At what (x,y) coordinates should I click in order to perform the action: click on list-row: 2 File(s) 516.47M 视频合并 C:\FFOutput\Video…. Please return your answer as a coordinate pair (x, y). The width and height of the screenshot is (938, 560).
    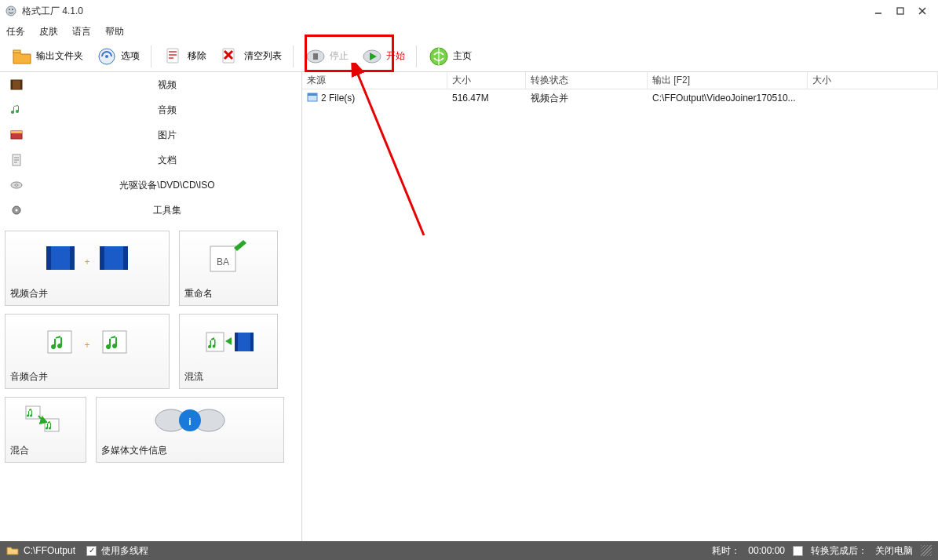
    Looking at the image, I should click on (620, 98).